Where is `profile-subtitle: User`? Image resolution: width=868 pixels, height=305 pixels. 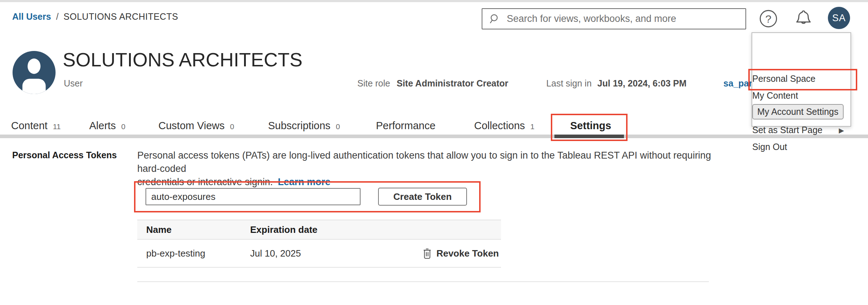 profile-subtitle: User is located at coordinates (73, 83).